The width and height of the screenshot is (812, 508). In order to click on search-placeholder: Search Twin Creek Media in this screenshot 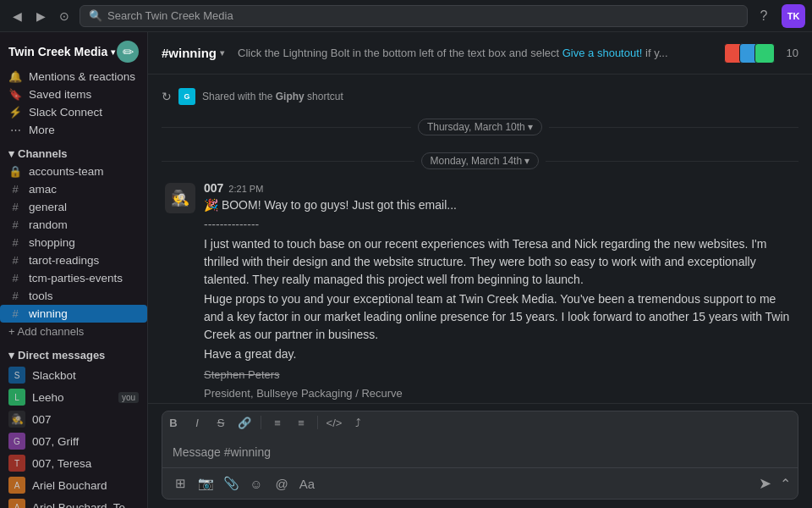, I will do `click(171, 15)`.